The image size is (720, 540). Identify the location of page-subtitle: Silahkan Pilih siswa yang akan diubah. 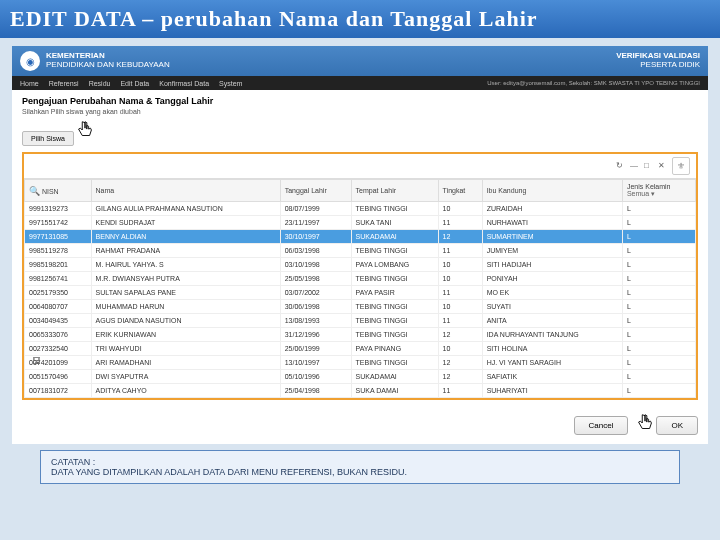
(360, 114).